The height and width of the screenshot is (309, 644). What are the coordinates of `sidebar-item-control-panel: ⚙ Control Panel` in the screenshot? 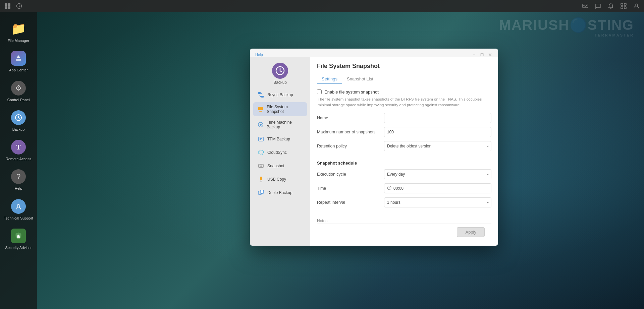 It's located at (18, 91).